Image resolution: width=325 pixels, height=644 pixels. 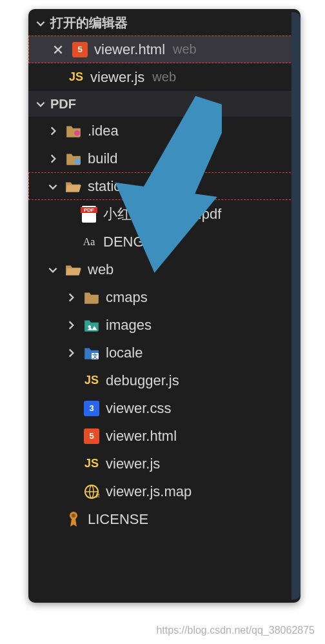 What do you see at coordinates (164, 492) in the screenshot?
I see `tree-item-viewer-map: JS viewer.js.map` at bounding box center [164, 492].